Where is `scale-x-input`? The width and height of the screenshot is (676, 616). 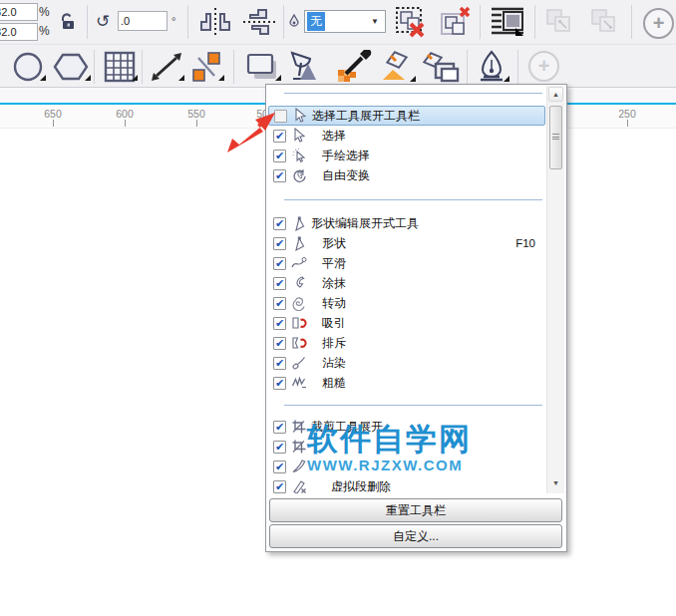
scale-x-input is located at coordinates (19, 12).